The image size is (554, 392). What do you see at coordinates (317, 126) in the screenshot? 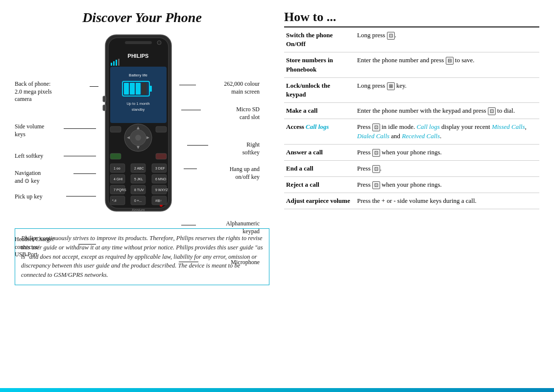
I see `call-logs-link: Call logs` at bounding box center [317, 126].